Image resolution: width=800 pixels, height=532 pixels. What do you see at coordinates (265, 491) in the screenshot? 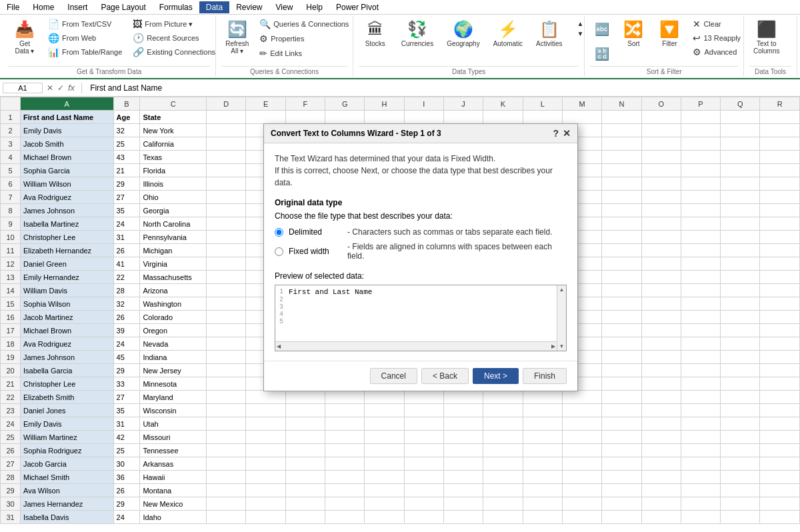
I see `cell-r29-c5` at bounding box center [265, 491].